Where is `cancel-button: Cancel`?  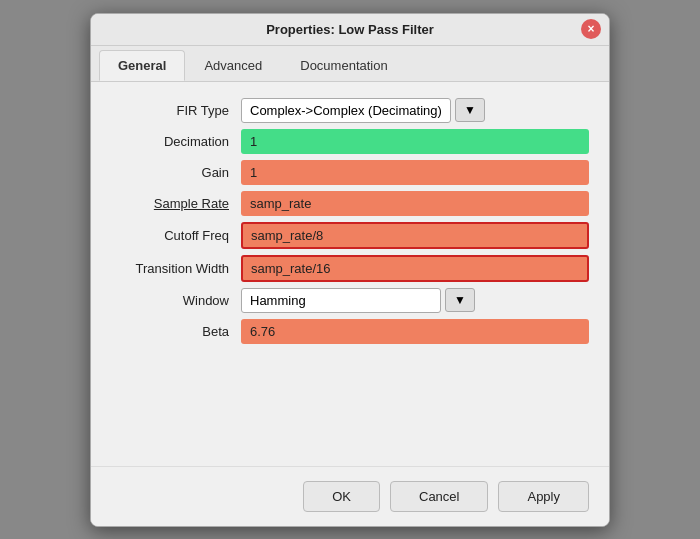
cancel-button: Cancel is located at coordinates (439, 496).